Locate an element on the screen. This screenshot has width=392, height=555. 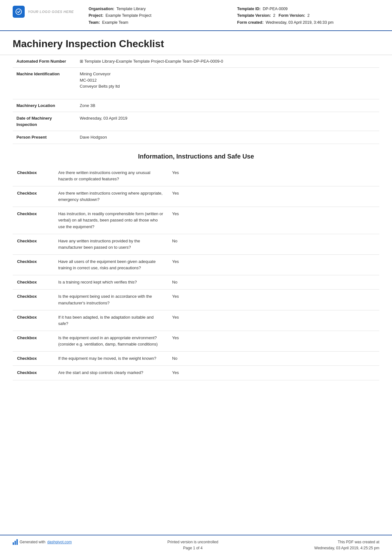
info-row: Person PresentDave Hodgson is located at coordinates (196, 137).